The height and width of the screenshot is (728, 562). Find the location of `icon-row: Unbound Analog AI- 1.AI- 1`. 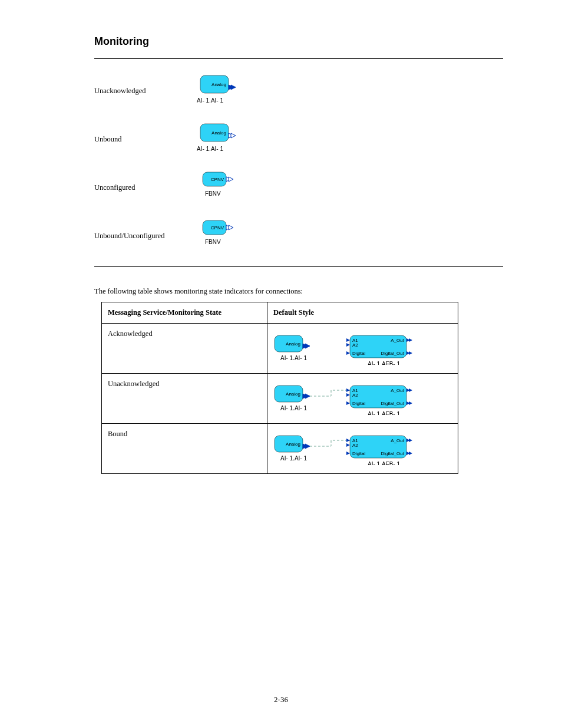

icon-row: Unbound Analog AI- 1.AI- 1 is located at coordinates (299, 139).